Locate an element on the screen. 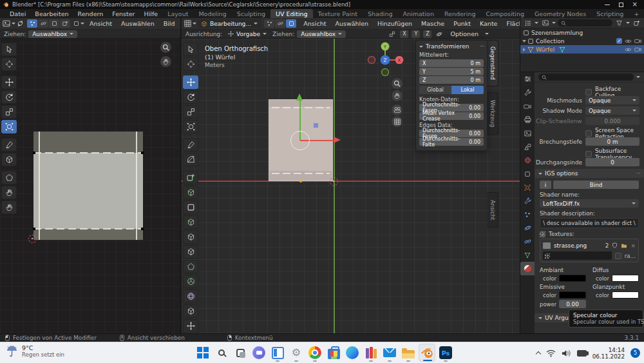 This screenshot has height=363, width=644. sidebar-tab-ansicht: Ansicht is located at coordinates (493, 210).